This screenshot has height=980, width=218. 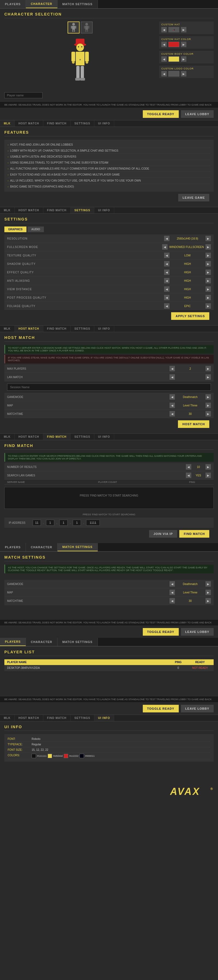 What do you see at coordinates (13, 547) in the screenshot?
I see `tab2-players: PLAYERS` at bounding box center [13, 547].